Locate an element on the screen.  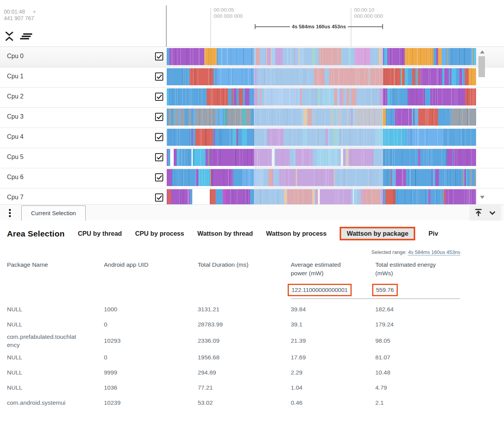
table-cell: 1036 is located at coordinates (151, 388).